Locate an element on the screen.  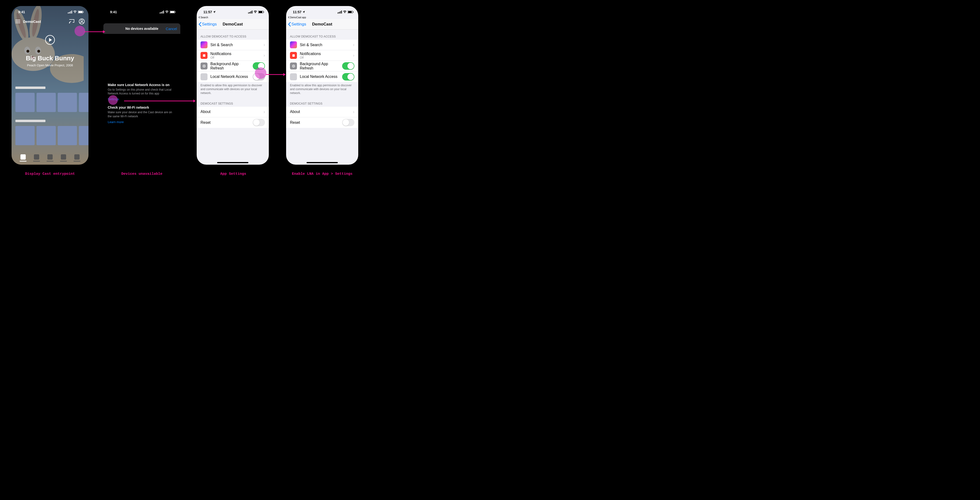
status-time: 11:57 is located at coordinates (298, 12).